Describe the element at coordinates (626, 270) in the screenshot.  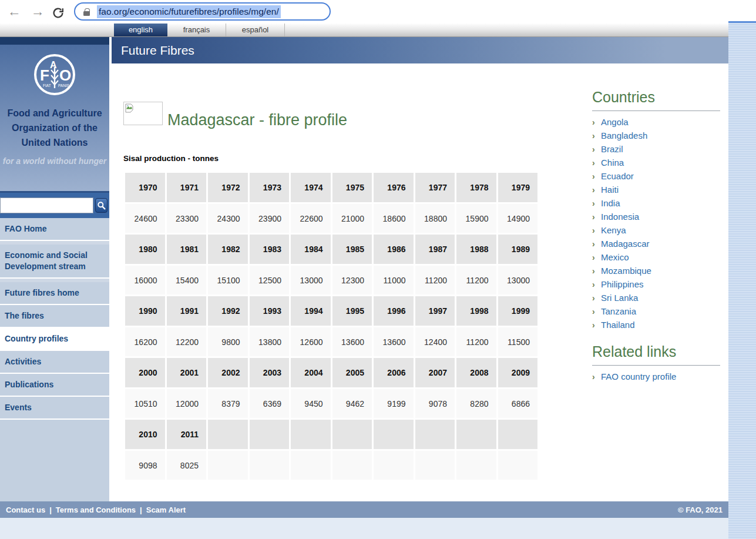
I see `country-link: Mozambique` at that location.